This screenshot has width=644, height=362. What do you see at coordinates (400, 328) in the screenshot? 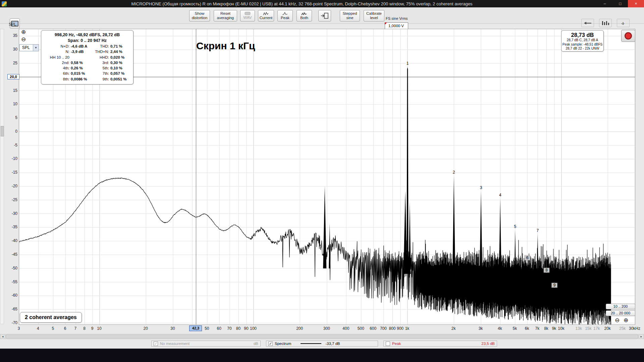
I see `x-axis-tick: 900` at bounding box center [400, 328].